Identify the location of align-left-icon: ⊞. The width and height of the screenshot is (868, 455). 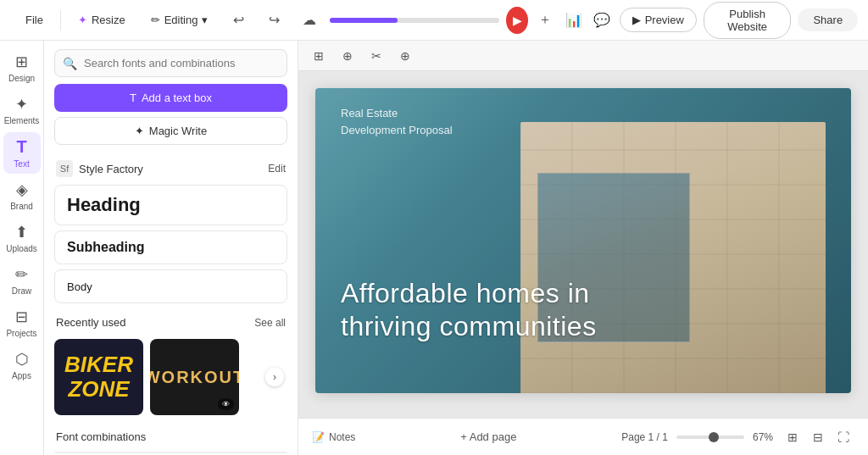
(319, 56).